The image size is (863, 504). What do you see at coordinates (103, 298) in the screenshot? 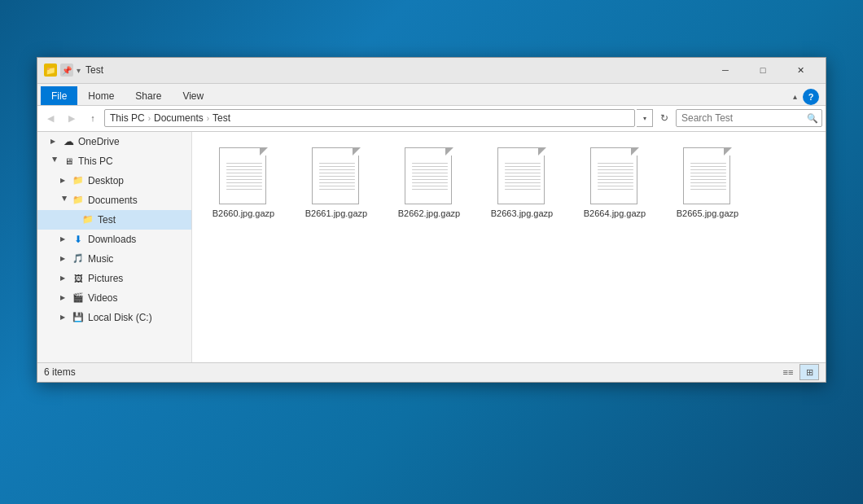
I see `videos-label: Videos` at bounding box center [103, 298].